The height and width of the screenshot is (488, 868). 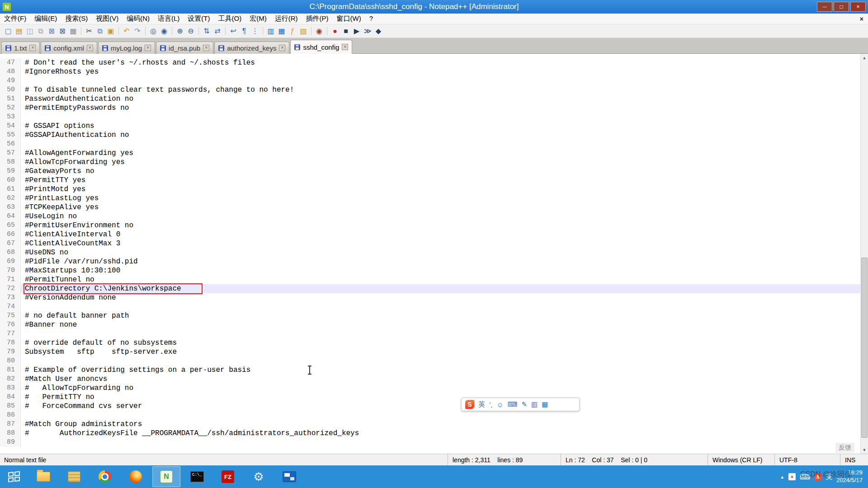 What do you see at coordinates (105, 477) in the screenshot?
I see `taskbar-chrome` at bounding box center [105, 477].